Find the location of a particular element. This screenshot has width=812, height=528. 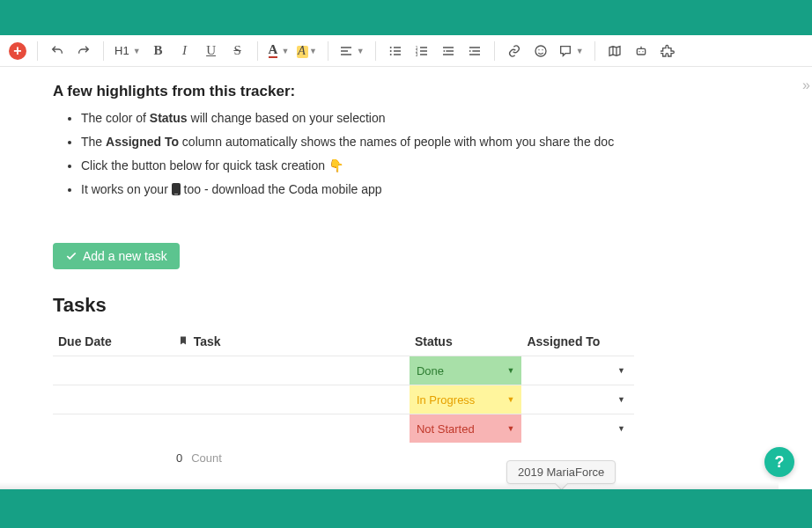

link-icon is located at coordinates (514, 51).